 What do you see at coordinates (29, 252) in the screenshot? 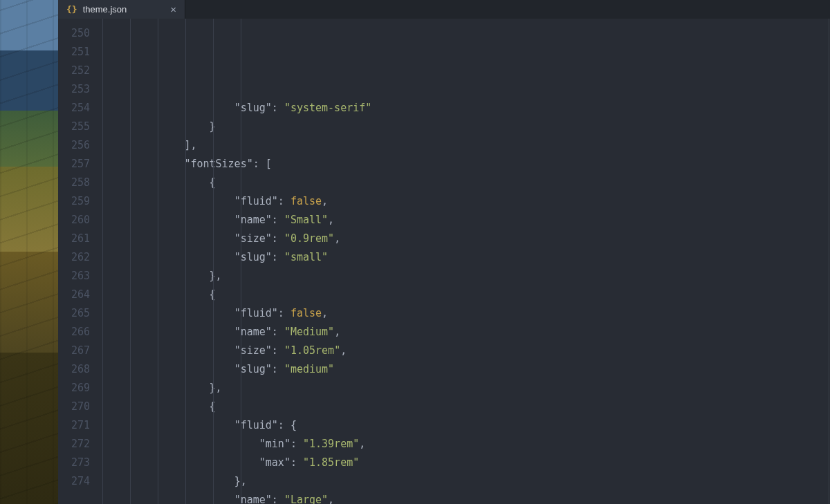
I see `desktop-wallpaper` at bounding box center [29, 252].